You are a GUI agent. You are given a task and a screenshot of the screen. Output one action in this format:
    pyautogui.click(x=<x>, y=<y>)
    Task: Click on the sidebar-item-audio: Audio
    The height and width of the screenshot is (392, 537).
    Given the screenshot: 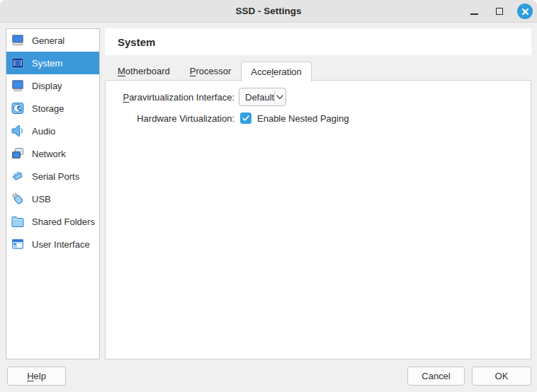 What is the action you would take?
    pyautogui.click(x=52, y=131)
    